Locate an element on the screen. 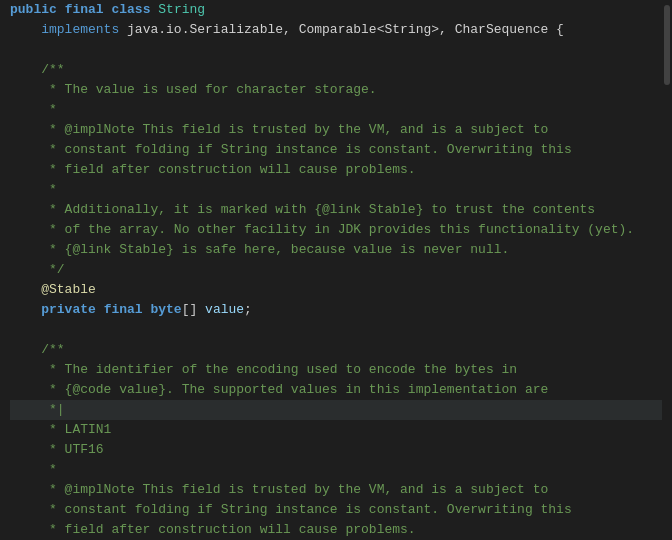 The height and width of the screenshot is (540, 672). scrollbar-thumb is located at coordinates (667, 45).